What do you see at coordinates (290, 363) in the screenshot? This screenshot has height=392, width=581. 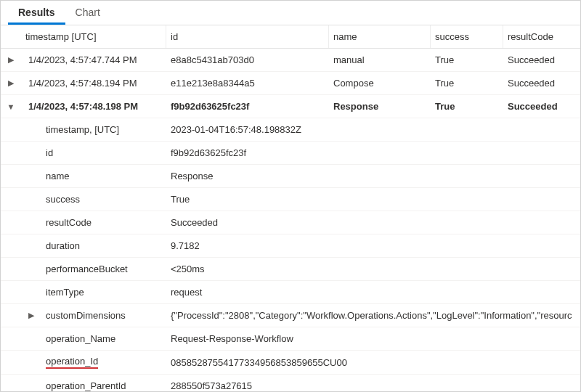 I see `detail-row: operation_Id 085852875541773349568538596…` at bounding box center [290, 363].